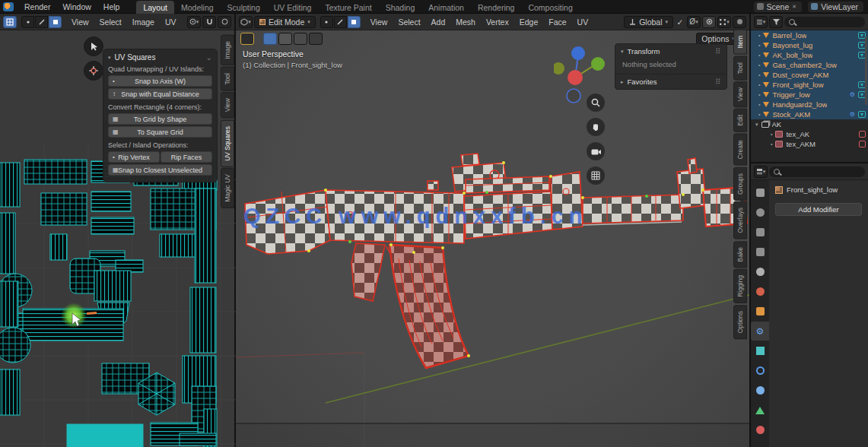  Describe the element at coordinates (809, 65) in the screenshot. I see `outliner-row: •Gas_chamber2_low` at that location.